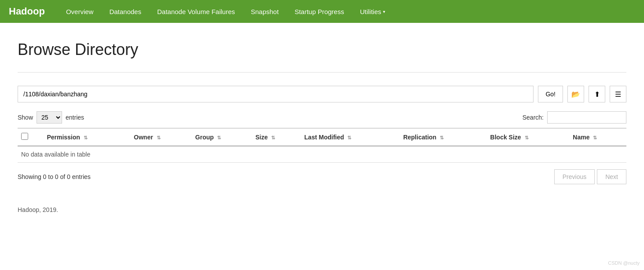 The image size is (644, 270). What do you see at coordinates (550, 94) in the screenshot?
I see `go-button: Go!` at bounding box center [550, 94].